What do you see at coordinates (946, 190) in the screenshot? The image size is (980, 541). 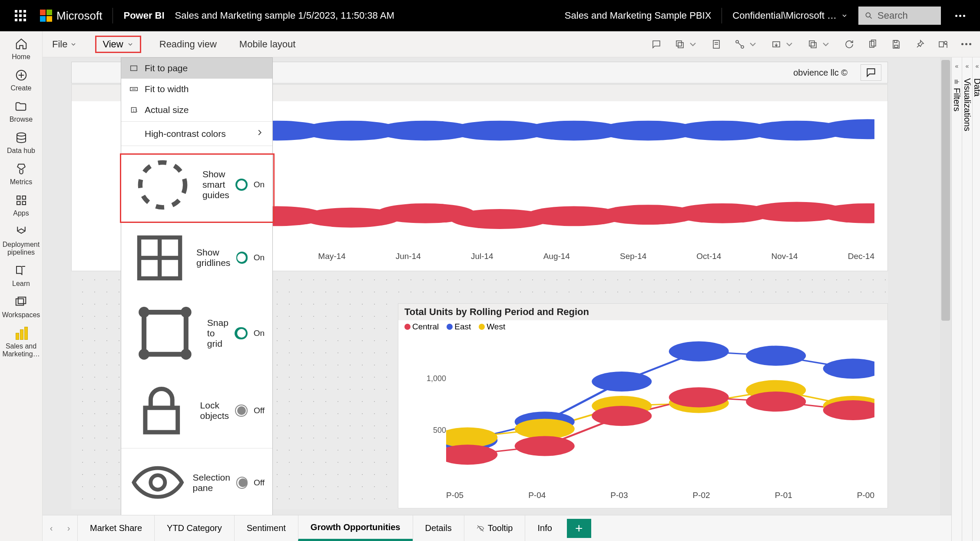 I see `scrollbar-thumb` at bounding box center [946, 190].